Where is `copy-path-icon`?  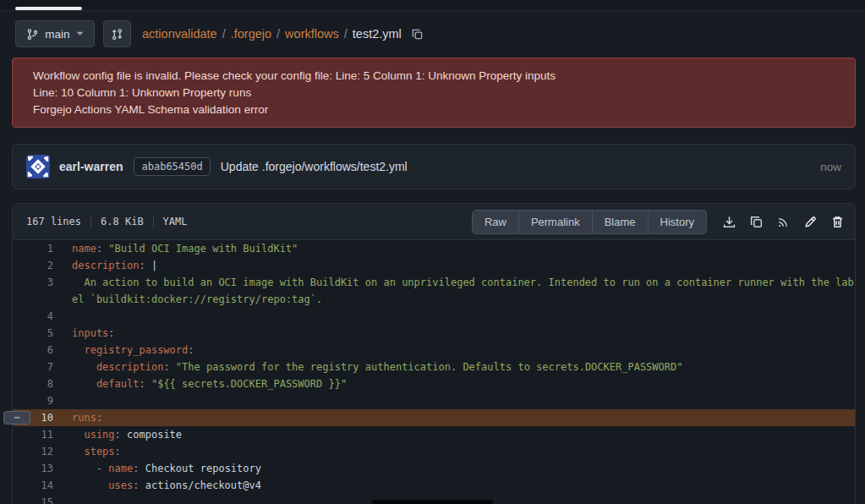
copy-path-icon is located at coordinates (418, 34).